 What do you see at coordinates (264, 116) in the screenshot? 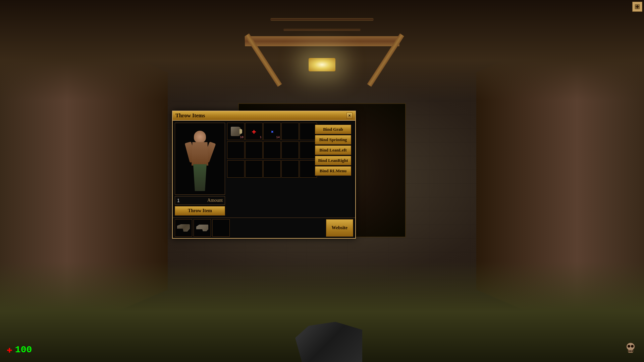
I see `dialog-titlebar: Throw Items ×` at bounding box center [264, 116].